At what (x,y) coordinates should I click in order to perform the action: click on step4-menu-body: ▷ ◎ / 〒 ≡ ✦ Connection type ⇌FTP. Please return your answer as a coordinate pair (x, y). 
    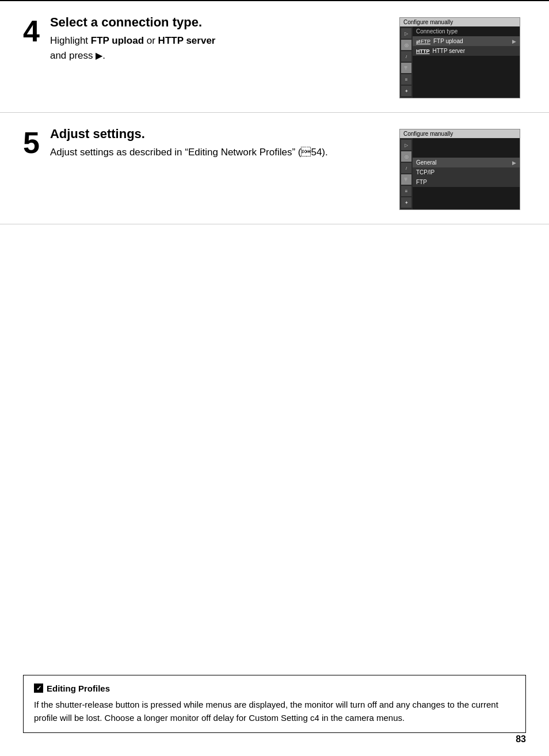
    Looking at the image, I should click on (460, 62).